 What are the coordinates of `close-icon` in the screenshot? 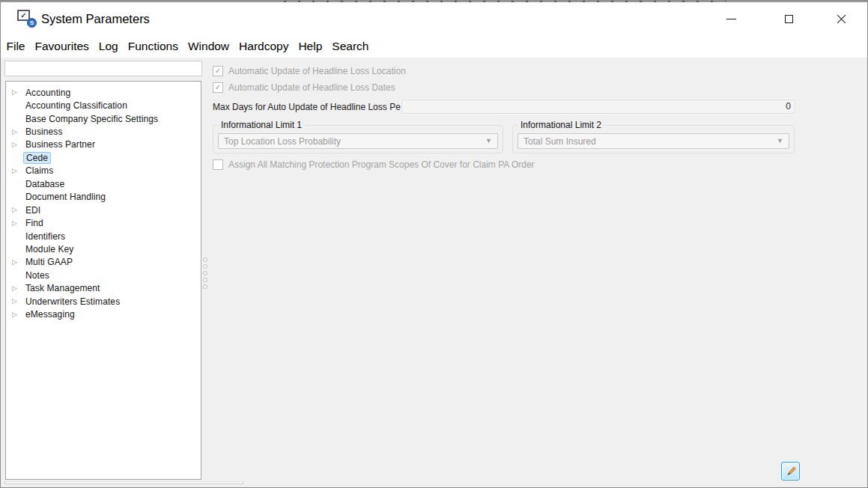 It's located at (842, 19).